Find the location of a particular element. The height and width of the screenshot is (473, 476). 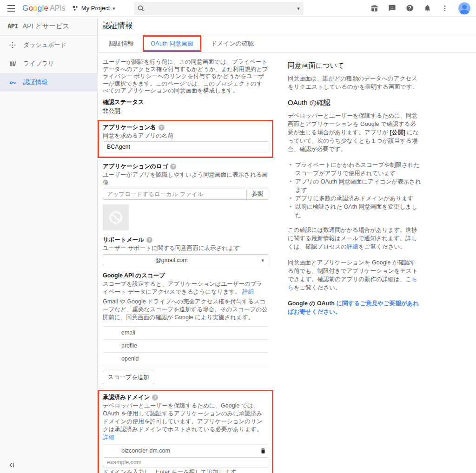

project-selector: My Project is located at coordinates (94, 8).